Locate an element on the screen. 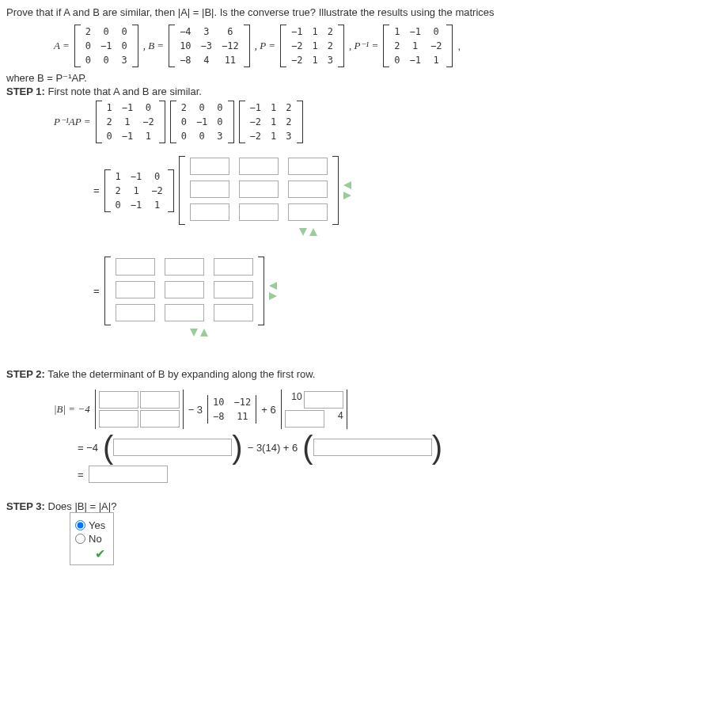 The image size is (728, 707). minor-input-3: 10 4 is located at coordinates (314, 409).